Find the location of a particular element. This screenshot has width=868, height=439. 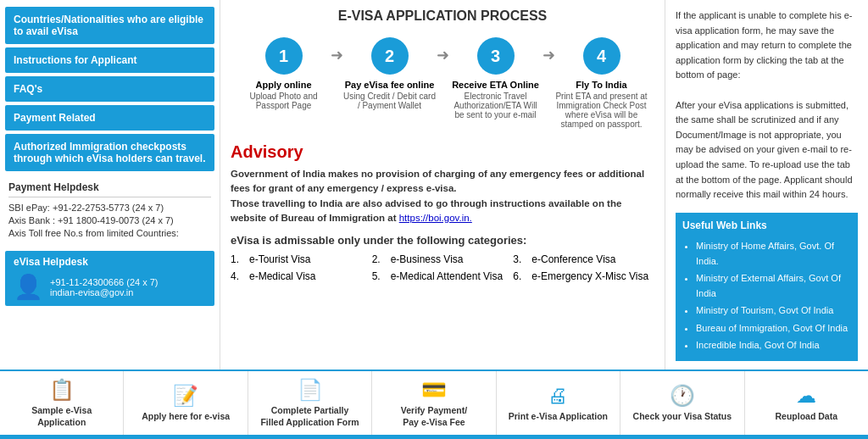

sbi-info: SBI ePay: +91-22-2753-5773 (24 x 7) is located at coordinates (110, 208).